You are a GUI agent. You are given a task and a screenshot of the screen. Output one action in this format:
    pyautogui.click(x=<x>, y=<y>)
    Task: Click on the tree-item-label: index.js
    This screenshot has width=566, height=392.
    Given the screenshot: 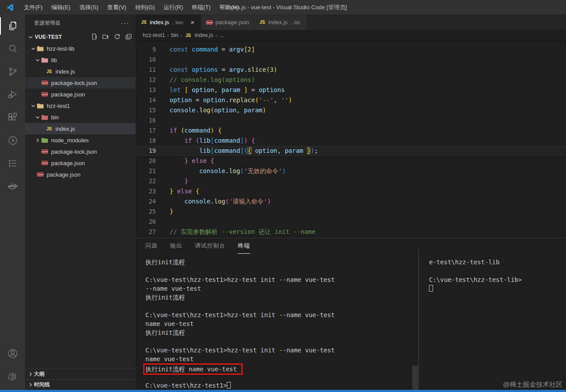 What is the action you would take?
    pyautogui.click(x=65, y=129)
    